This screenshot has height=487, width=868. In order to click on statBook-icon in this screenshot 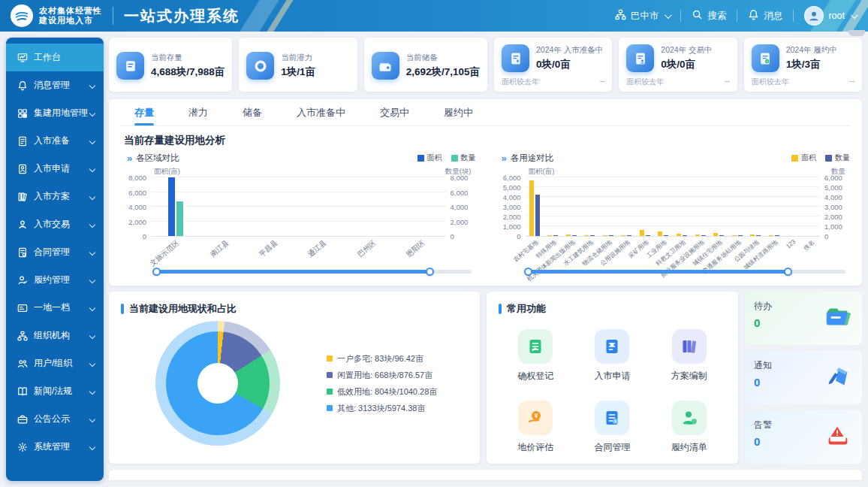, I will do `click(131, 66)`.